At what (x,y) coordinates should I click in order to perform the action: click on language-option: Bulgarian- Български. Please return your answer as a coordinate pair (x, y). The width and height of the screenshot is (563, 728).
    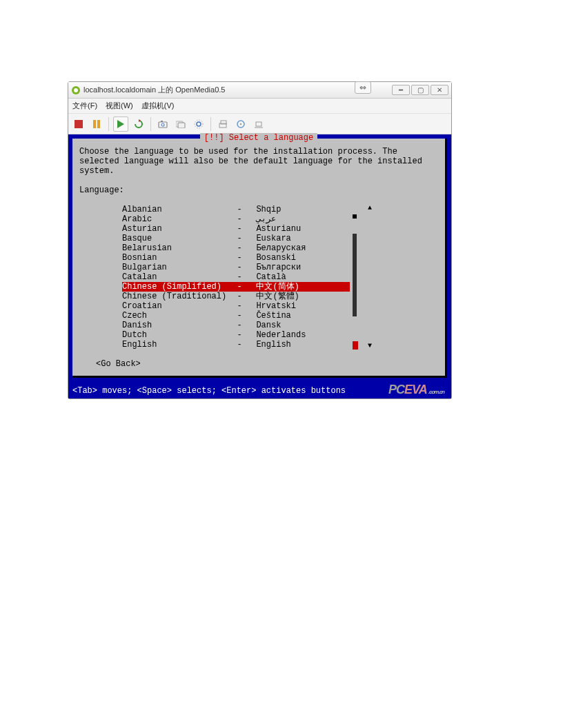
    Looking at the image, I should click on (236, 267).